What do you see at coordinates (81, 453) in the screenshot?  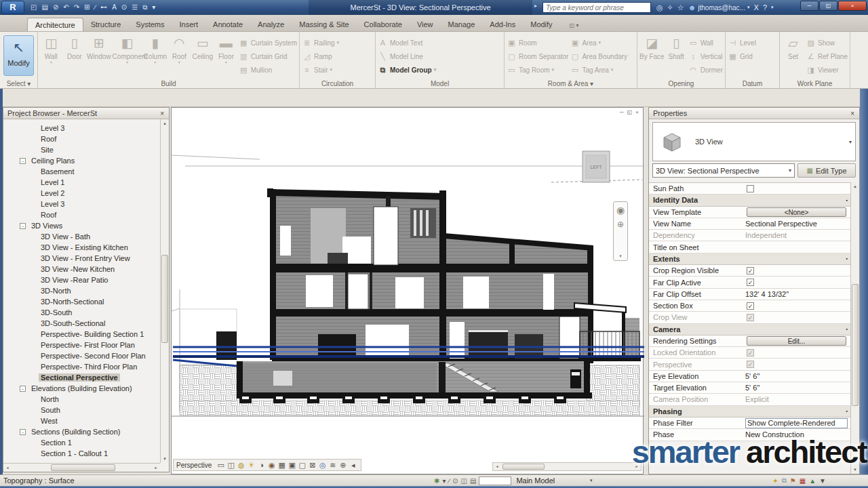 I see `tree-item-section-1-callout-1: Section 1 - Callout 1` at bounding box center [81, 453].